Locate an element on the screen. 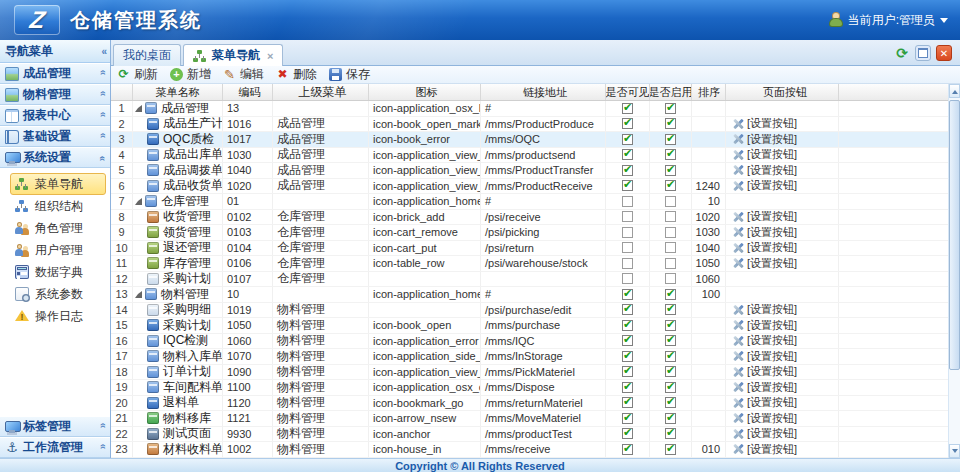 Image resolution: width=960 pixels, height=472 pixels. sidebar-group-成品管理: 成品管理» is located at coordinates (55, 74).